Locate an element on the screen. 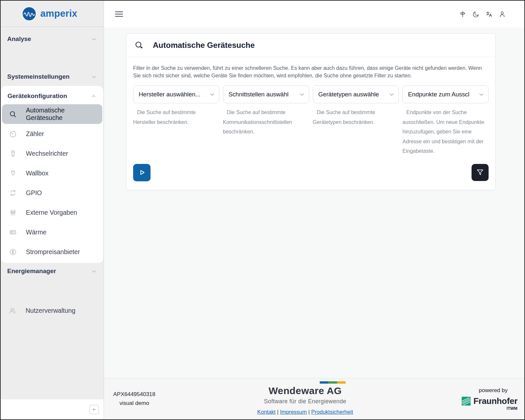 This screenshot has height=420, width=525. sidebar-item-label: Wallbox is located at coordinates (37, 173).